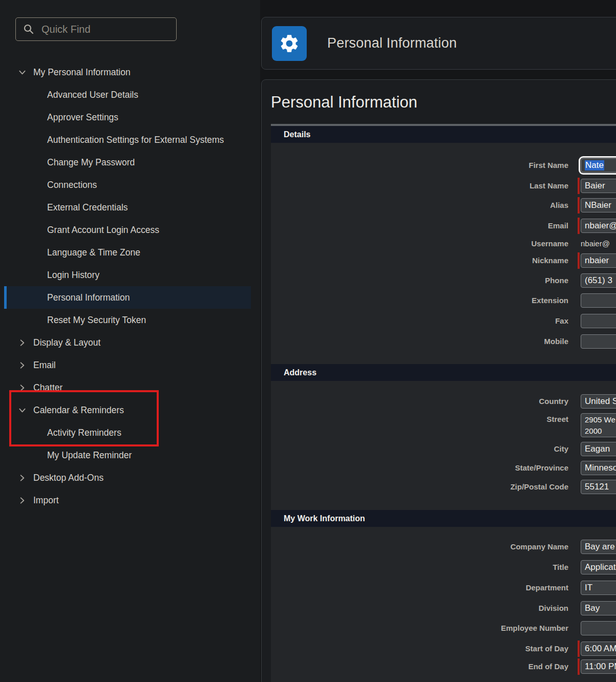 This screenshot has height=682, width=616. I want to click on field-row-username: Username nbaier@, so click(440, 244).